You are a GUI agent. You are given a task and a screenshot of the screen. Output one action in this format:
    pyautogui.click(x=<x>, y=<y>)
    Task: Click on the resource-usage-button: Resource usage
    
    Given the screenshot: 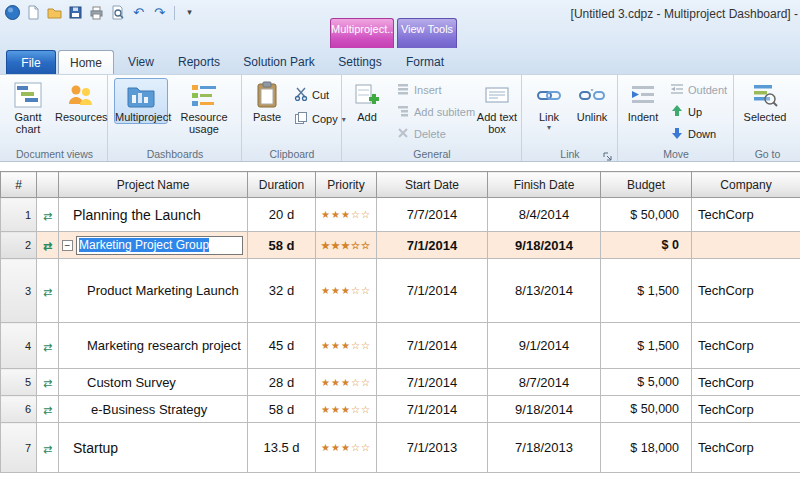 What is the action you would take?
    pyautogui.click(x=204, y=107)
    